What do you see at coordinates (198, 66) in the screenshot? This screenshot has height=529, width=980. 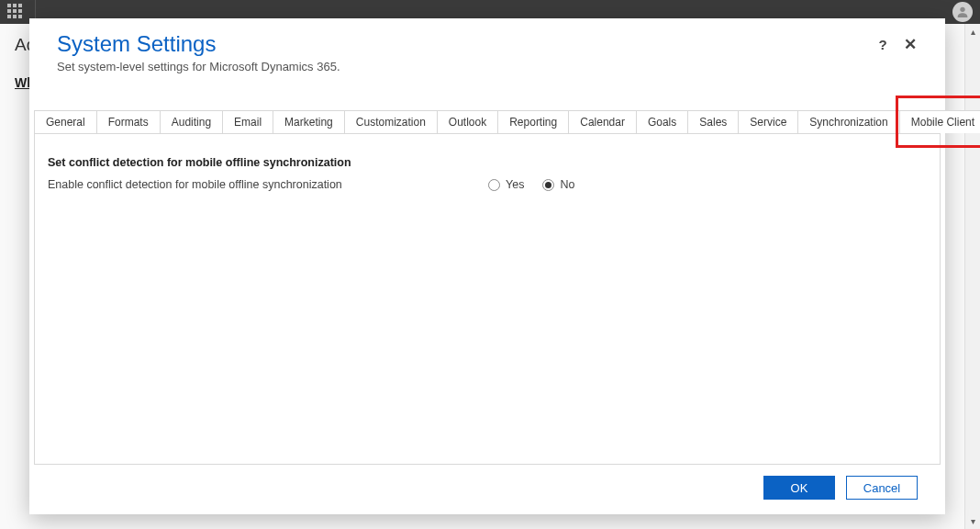 I see `modal-subtitle: Set system-level settings for Microsoft …` at bounding box center [198, 66].